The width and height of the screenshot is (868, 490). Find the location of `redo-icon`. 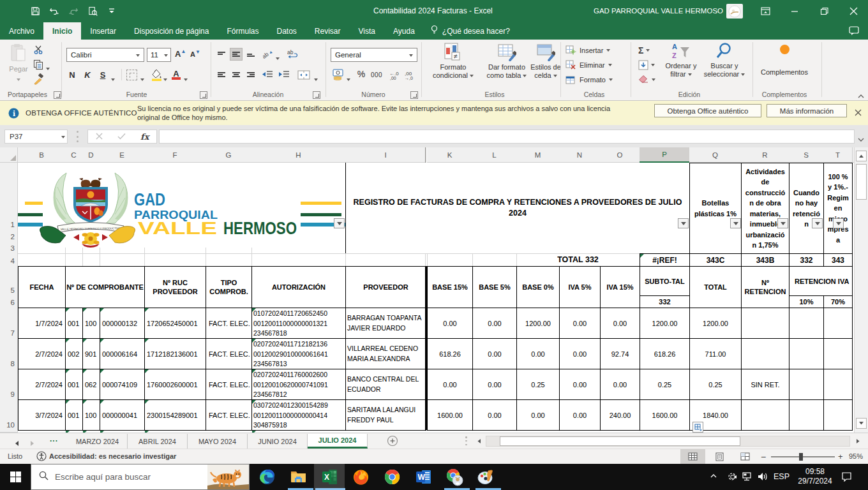

redo-icon is located at coordinates (73, 11).